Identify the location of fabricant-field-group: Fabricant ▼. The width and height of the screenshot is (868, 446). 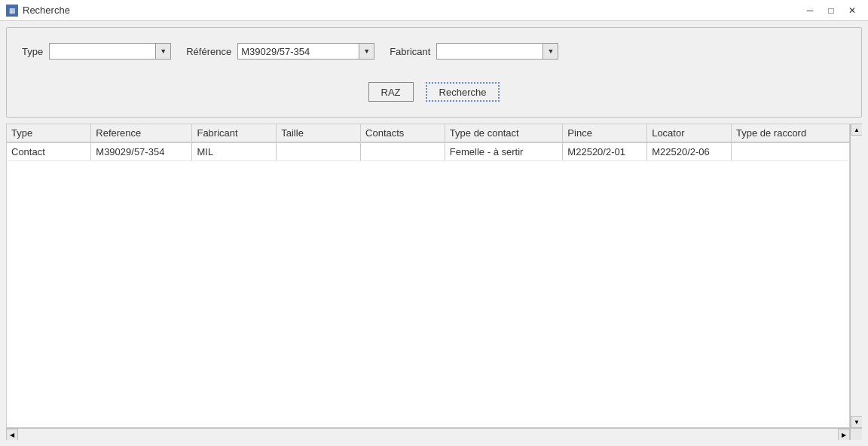
(474, 51).